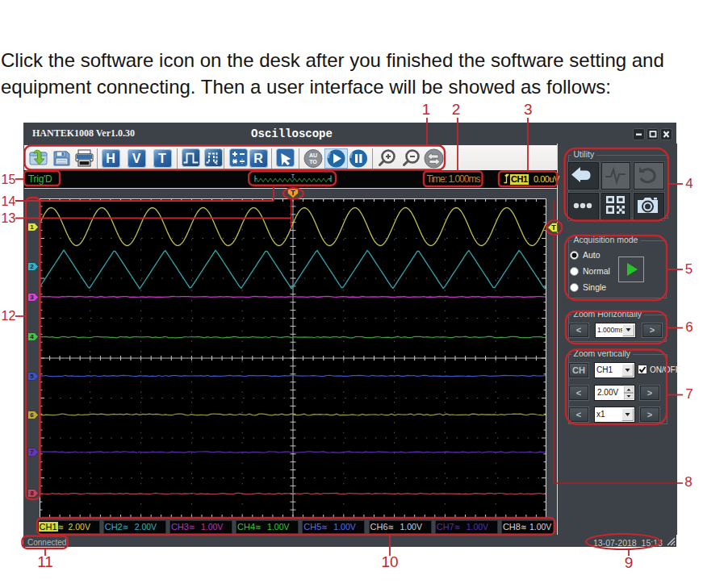 This screenshot has height=588, width=703. I want to click on svg-text: 4, so click(32, 337).